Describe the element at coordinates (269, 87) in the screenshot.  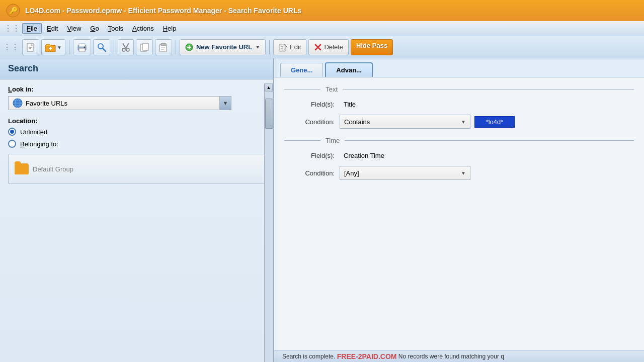
I see `scroll-up-button: ▲` at that location.